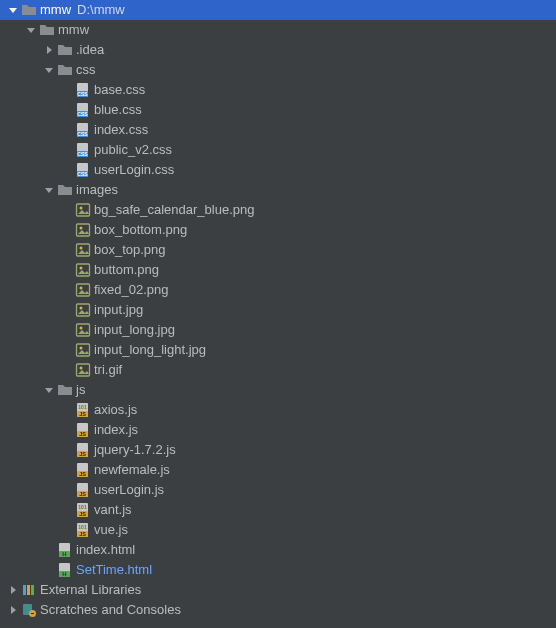 This screenshot has width=556, height=628. Describe the element at coordinates (278, 10) in the screenshot. I see `project-root: mmwD:\mmw` at that location.